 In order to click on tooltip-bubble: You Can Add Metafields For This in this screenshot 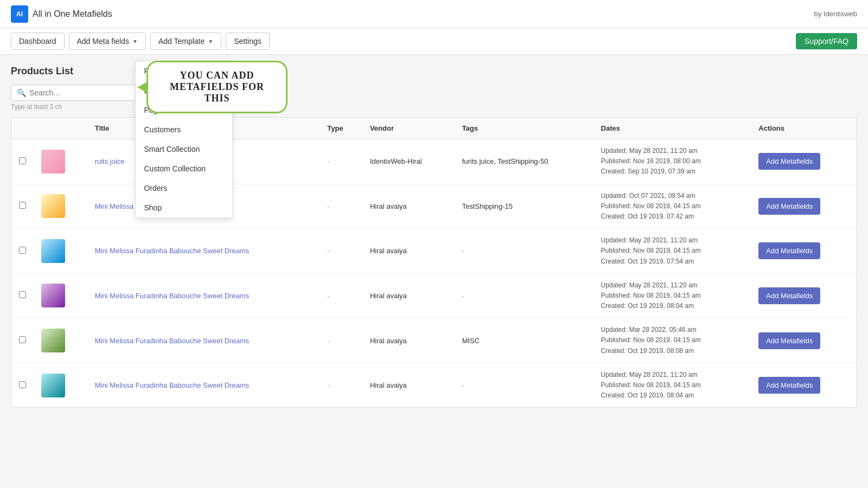, I will do `click(217, 87)`.